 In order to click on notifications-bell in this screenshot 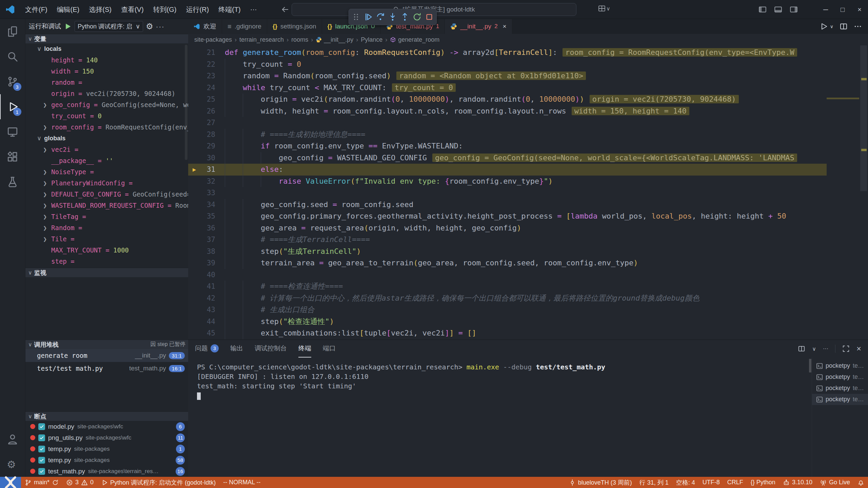, I will do `click(861, 483)`.